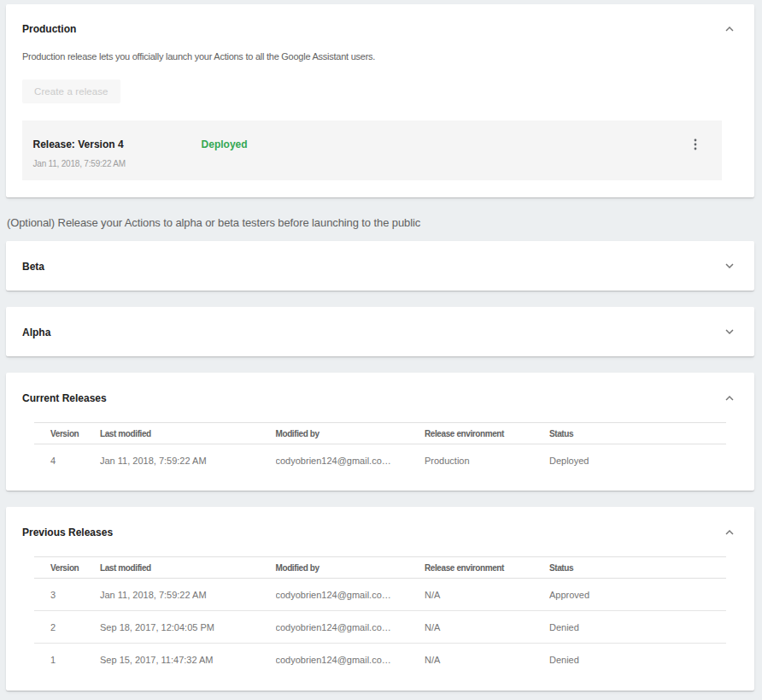 This screenshot has height=700, width=762. Describe the element at coordinates (188, 660) in the screenshot. I see `table-cell: Sep 15, 2017, 11:47:32 AM` at that location.